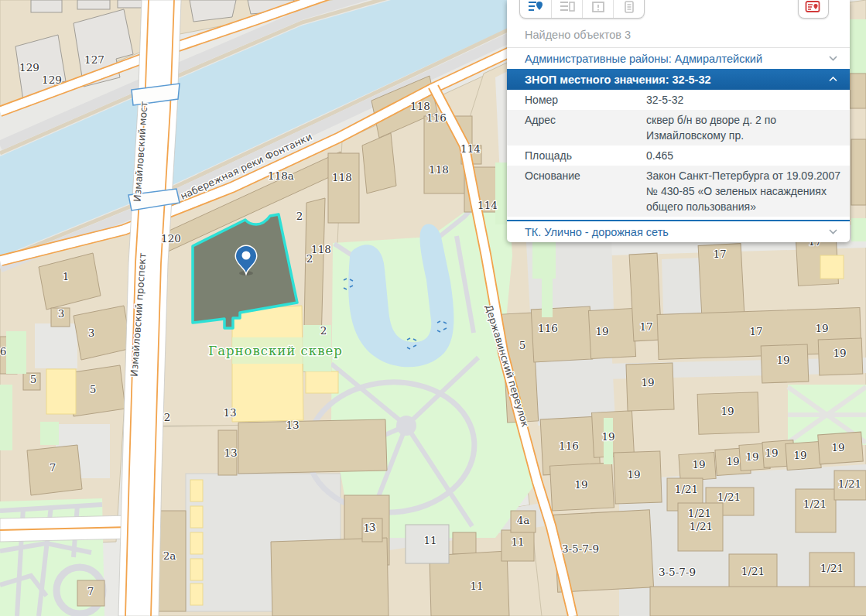 This screenshot has width=866, height=616. I want to click on detail-label: Основание, so click(577, 191).